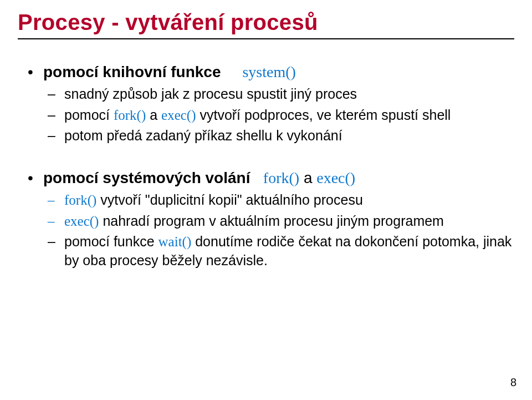  Describe the element at coordinates (89, 115) in the screenshot. I see `b1s2-prefix: pomocí` at that location.